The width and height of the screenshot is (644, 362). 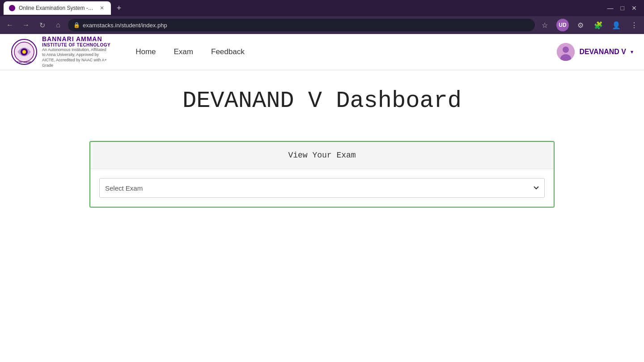 I want to click on logo-name: BANNARI AMMAN, so click(x=76, y=39).